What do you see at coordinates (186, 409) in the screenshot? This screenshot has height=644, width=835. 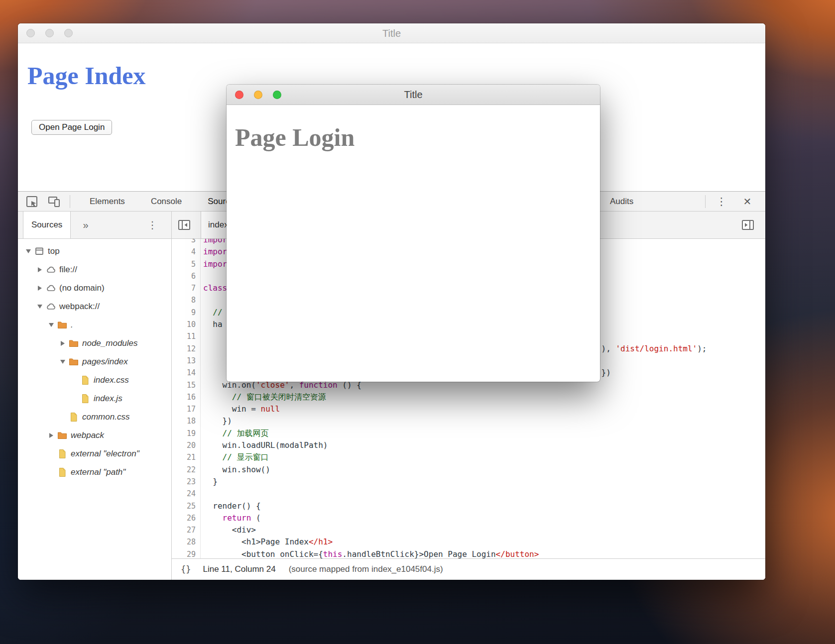 I see `line-number: 17` at bounding box center [186, 409].